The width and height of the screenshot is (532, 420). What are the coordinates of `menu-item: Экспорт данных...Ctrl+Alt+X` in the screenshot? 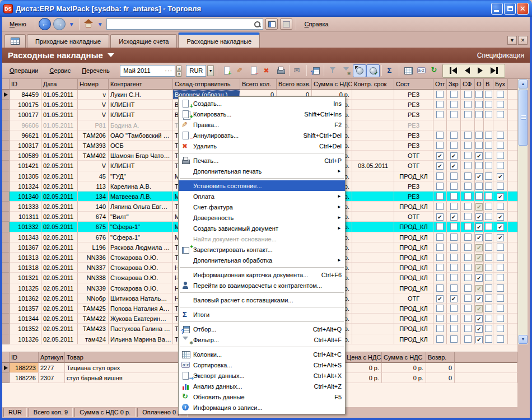 It's located at (262, 375).